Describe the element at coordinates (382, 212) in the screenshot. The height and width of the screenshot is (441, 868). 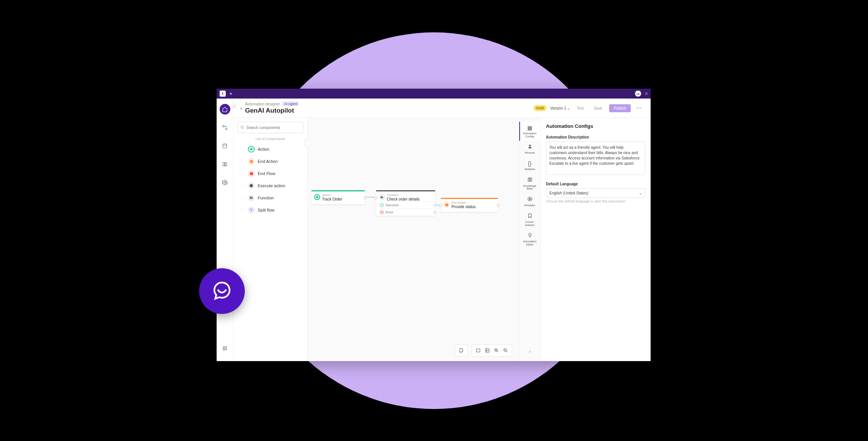
I see `error-icon: ✕` at that location.